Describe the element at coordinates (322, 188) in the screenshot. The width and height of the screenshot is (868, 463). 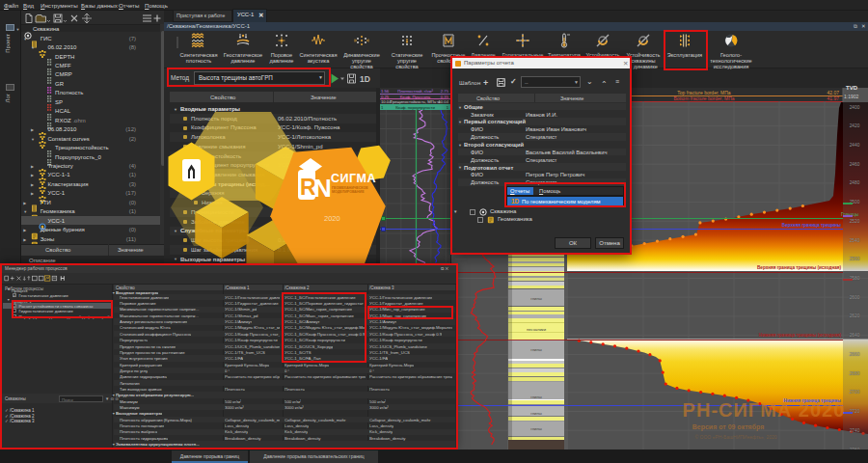
I see `svg-text: N` at that location.